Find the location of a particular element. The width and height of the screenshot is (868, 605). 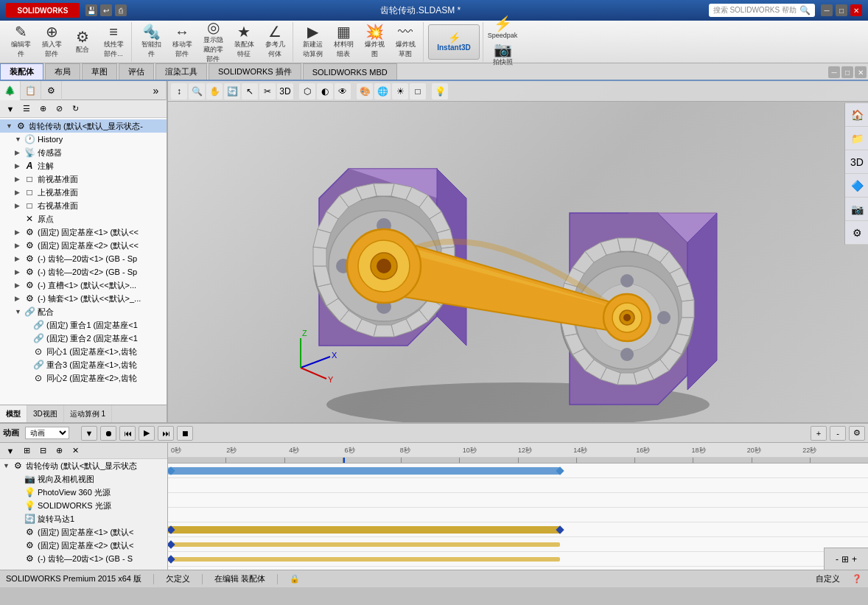

tree-slot: ▶ ⚙ (-) 直槽<1> (默认<<默认>... is located at coordinates (83, 285).